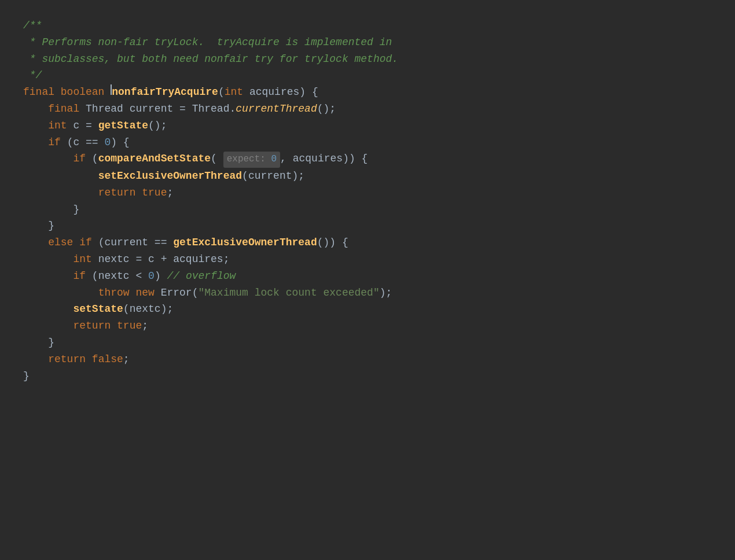 The height and width of the screenshot is (560, 735). Describe the element at coordinates (333, 243) in the screenshot. I see `plain-token: ()) {` at that location.